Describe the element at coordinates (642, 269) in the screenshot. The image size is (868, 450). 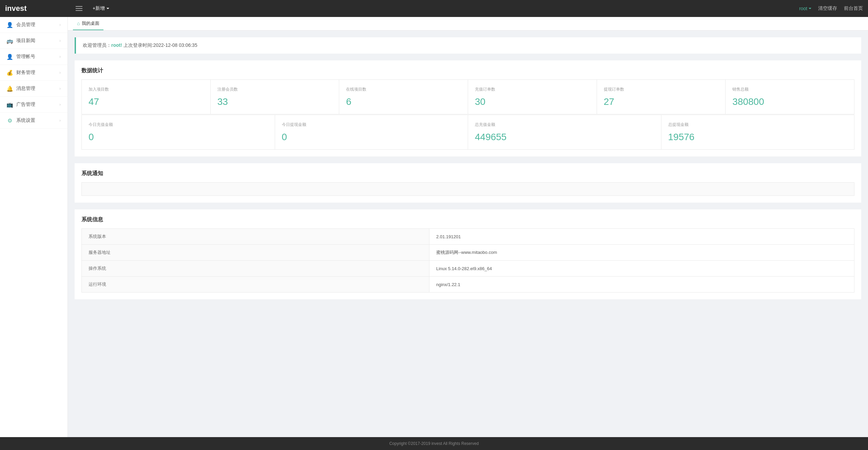
I see `sysinfo-value-2: Linux 5.14.0-282.el9.x86_64` at that location.